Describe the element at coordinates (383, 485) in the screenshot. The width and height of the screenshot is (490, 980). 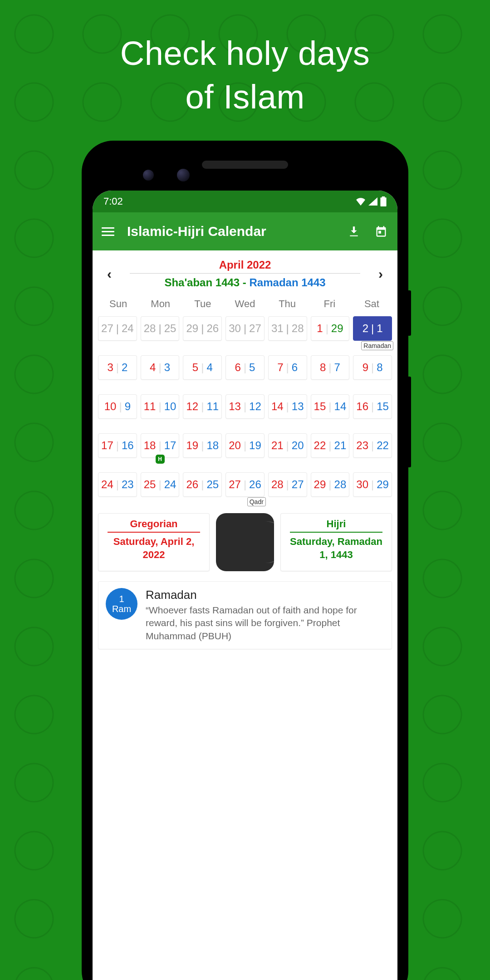
I see `hijri-day-number: 29` at that location.